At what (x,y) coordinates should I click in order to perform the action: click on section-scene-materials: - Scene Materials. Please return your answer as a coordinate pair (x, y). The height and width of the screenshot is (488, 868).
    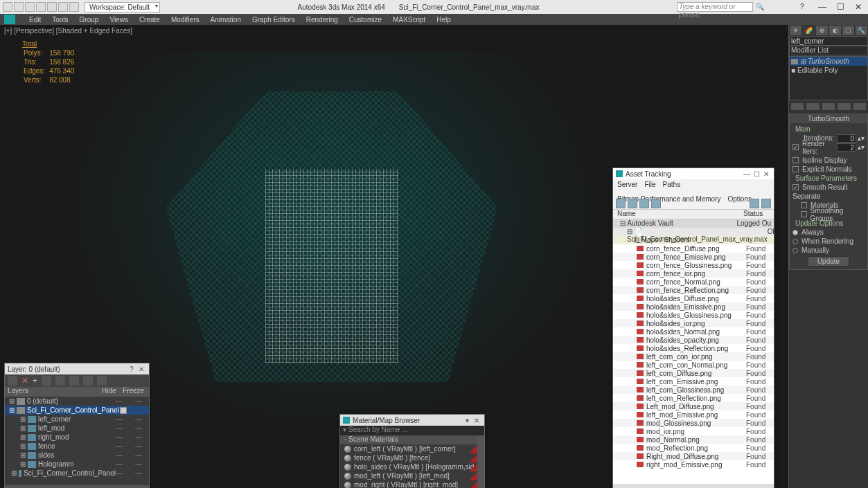
    Looking at the image, I should click on (412, 440).